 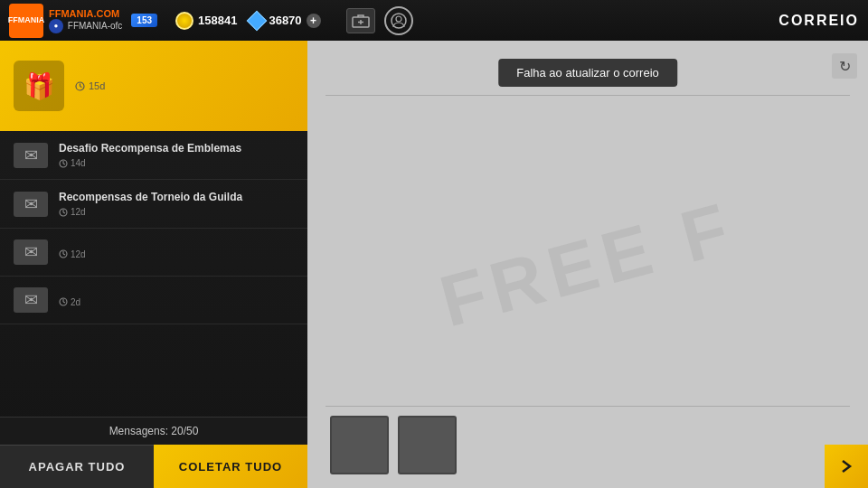 I want to click on list-item: ✉ Recompensas de Torneio da Guilda 12d, so click(x=154, y=204).